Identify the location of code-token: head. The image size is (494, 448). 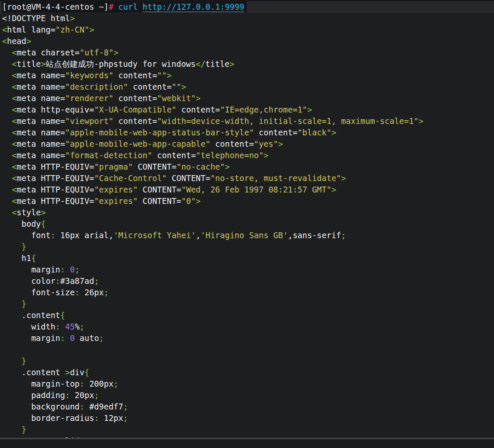
(17, 41).